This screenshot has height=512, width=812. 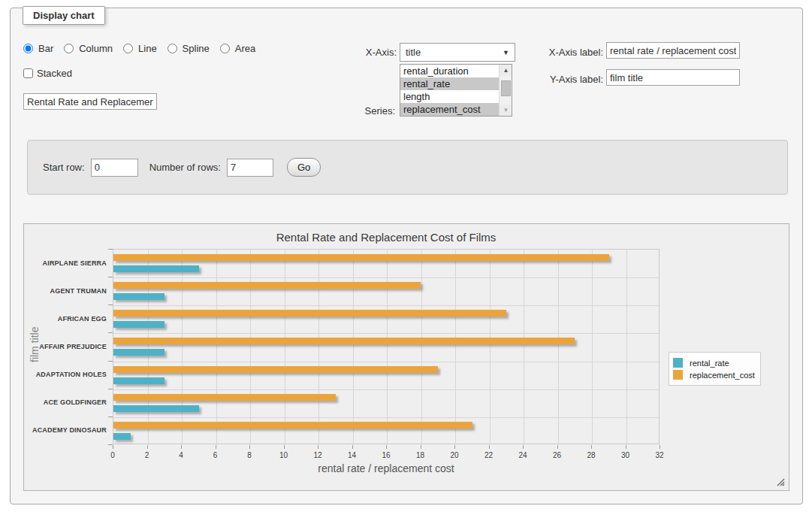 What do you see at coordinates (456, 90) in the screenshot?
I see `series-listbox: rental_durationrental_ratelengthreplacem…` at bounding box center [456, 90].